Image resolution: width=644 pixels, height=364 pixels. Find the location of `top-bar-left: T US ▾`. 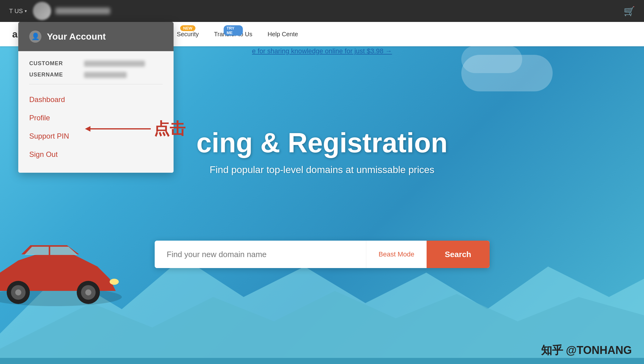

top-bar-left: T US ▾ is located at coordinates (60, 11).